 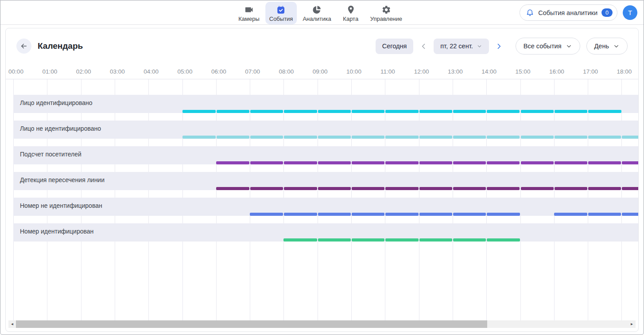 I want to click on chevron-right-icon, so click(x=499, y=46).